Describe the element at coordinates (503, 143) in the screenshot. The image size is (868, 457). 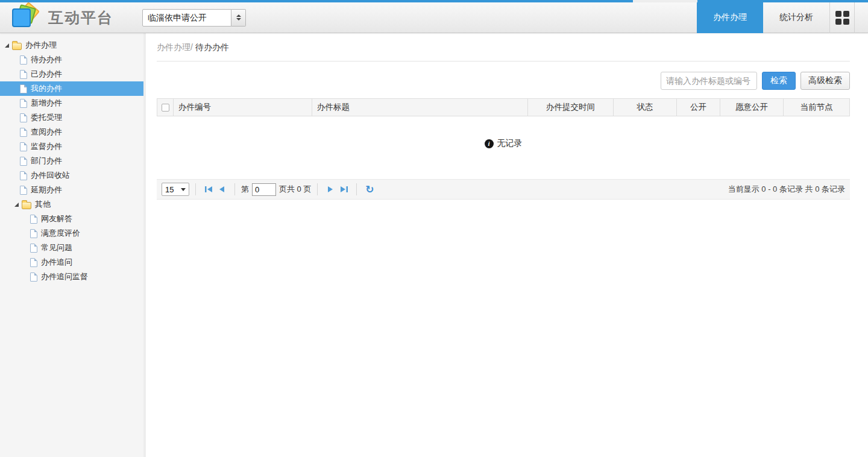
I see `empty-state: i 无记录` at that location.